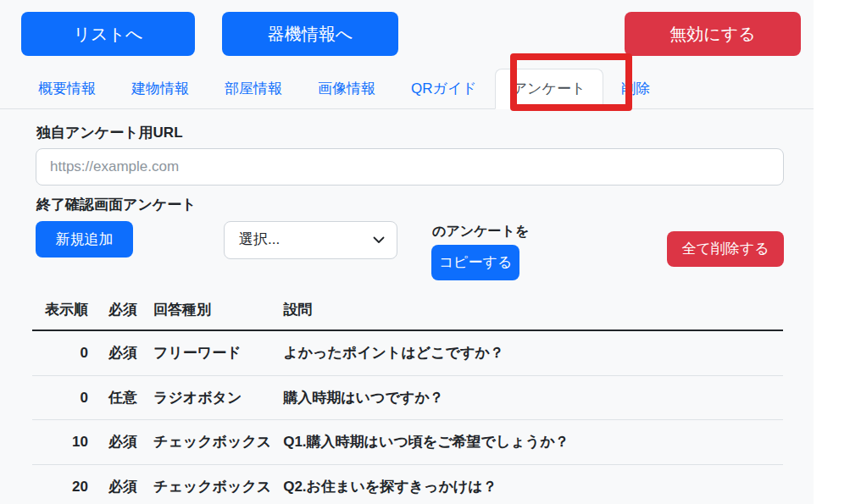 The image size is (861, 504). Describe the element at coordinates (480, 231) in the screenshot. I see `copy-caption: のアンケートを` at that location.